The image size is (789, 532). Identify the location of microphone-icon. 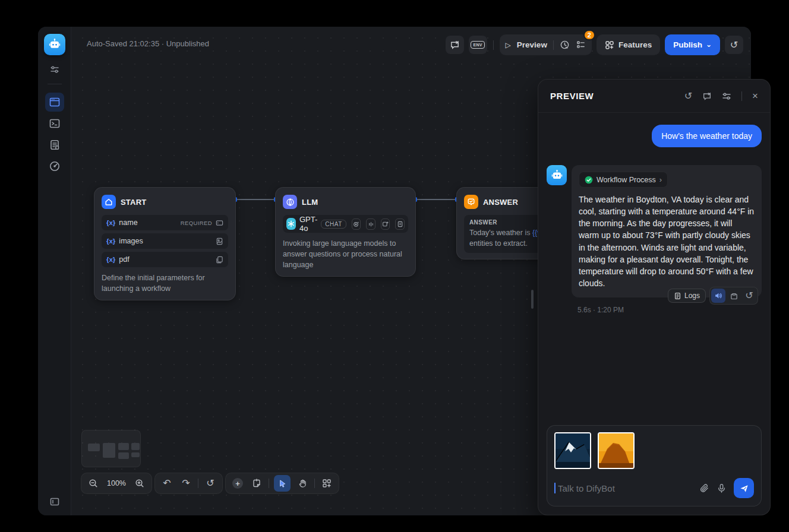
(721, 488).